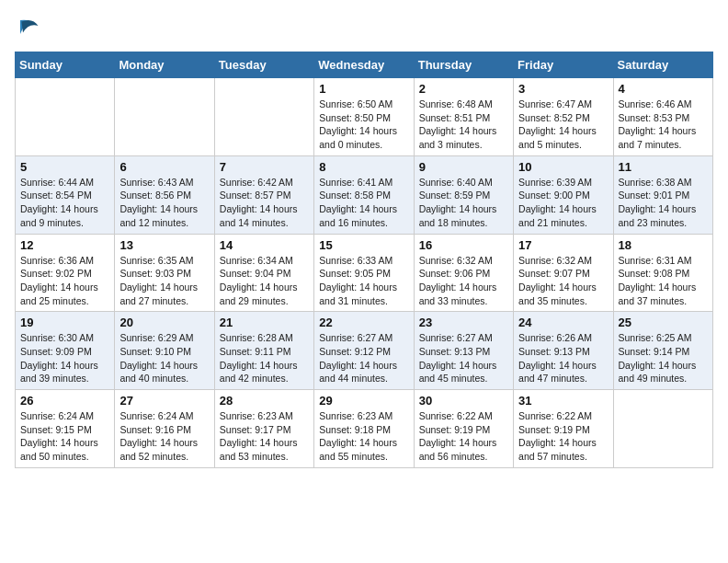  What do you see at coordinates (463, 401) in the screenshot?
I see `day-number: 30` at bounding box center [463, 401].